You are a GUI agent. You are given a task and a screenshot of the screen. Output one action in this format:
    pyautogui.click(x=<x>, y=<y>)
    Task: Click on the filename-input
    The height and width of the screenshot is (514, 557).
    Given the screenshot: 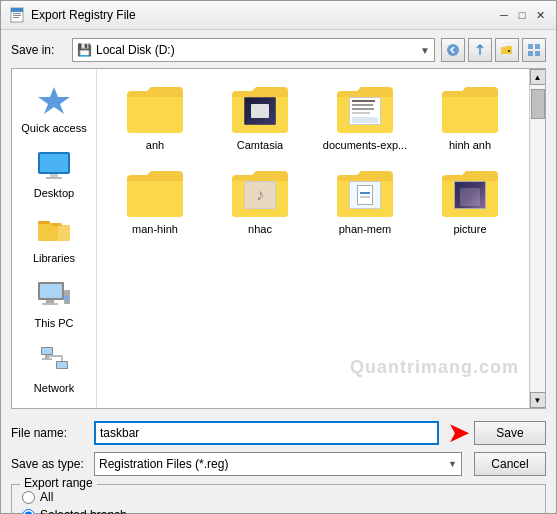 What is the action you would take?
    pyautogui.click(x=266, y=433)
    